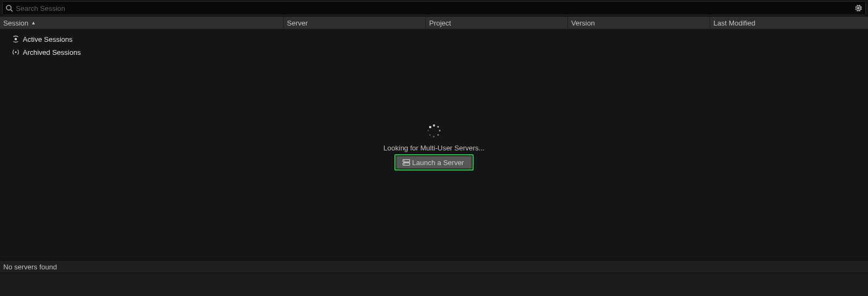 The width and height of the screenshot is (868, 296). I want to click on column-header-project: Project, so click(496, 23).